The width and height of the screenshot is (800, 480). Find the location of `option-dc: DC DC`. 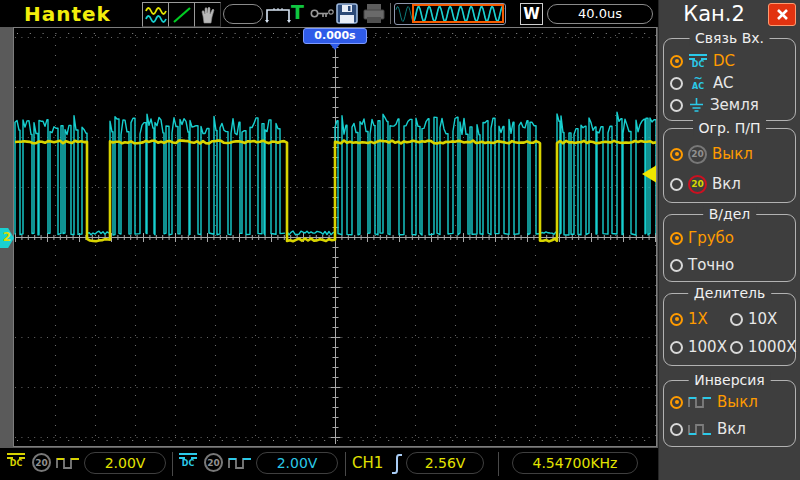

option-dc: DC DC is located at coordinates (702, 61).